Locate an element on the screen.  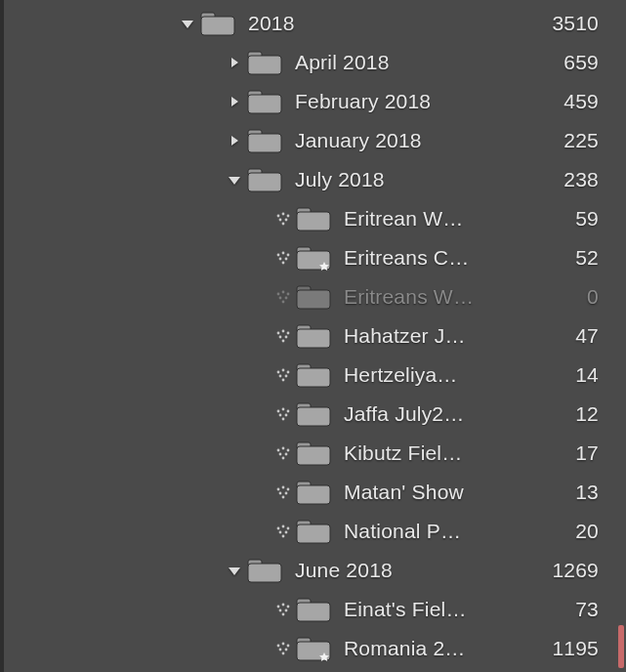
folder-label: July 2018 is located at coordinates (422, 180).